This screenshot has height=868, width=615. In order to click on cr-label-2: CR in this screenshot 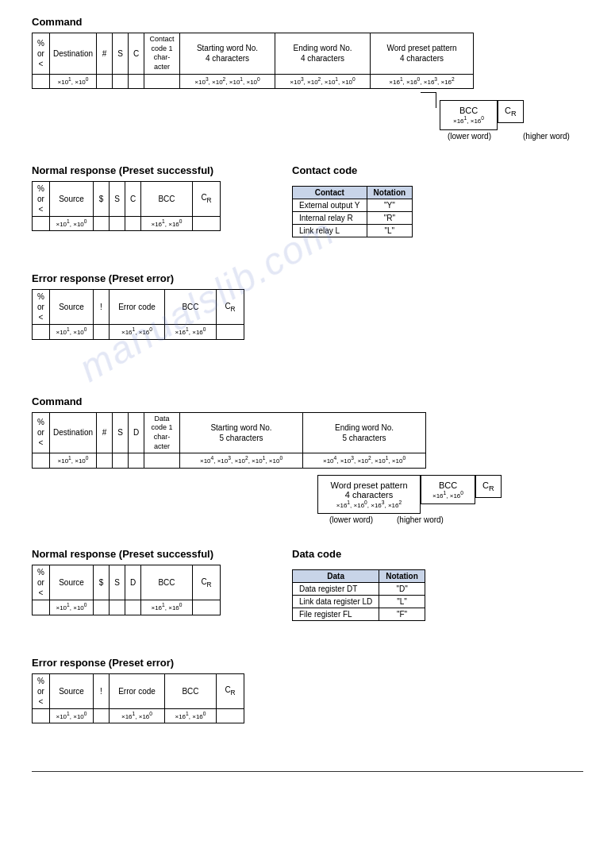, I will do `click(489, 486)`.